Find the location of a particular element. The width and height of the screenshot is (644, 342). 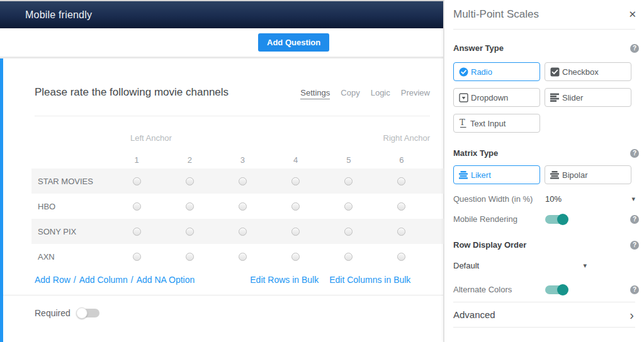

row-display-order-value: Default is located at coordinates (466, 265).